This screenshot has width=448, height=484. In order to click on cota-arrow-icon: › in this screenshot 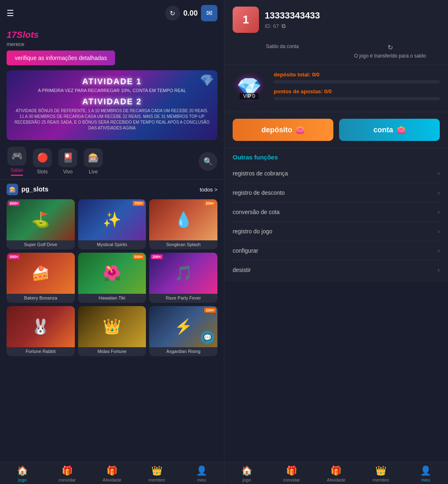, I will do `click(439, 212)`.